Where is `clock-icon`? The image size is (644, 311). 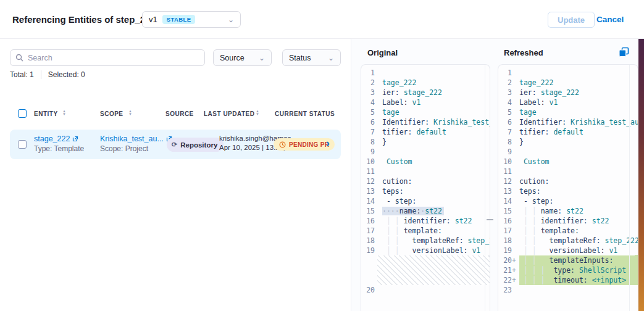 clock-icon is located at coordinates (283, 144).